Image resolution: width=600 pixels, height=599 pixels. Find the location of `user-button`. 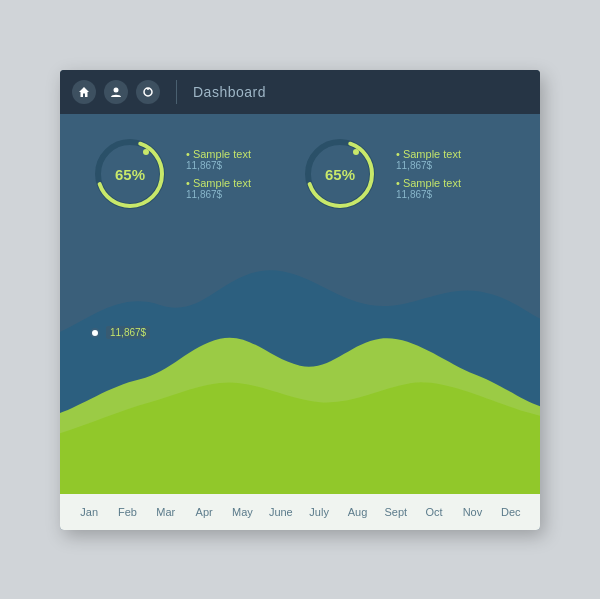

user-button is located at coordinates (116, 92).